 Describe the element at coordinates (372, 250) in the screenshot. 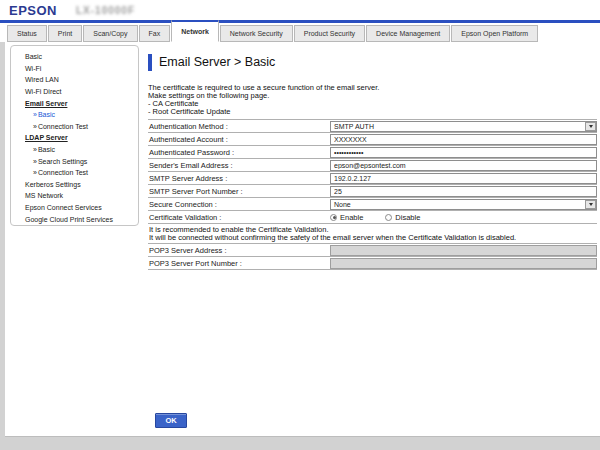

I see `form-row-pop3-server-address: POP3 Server Address :` at that location.